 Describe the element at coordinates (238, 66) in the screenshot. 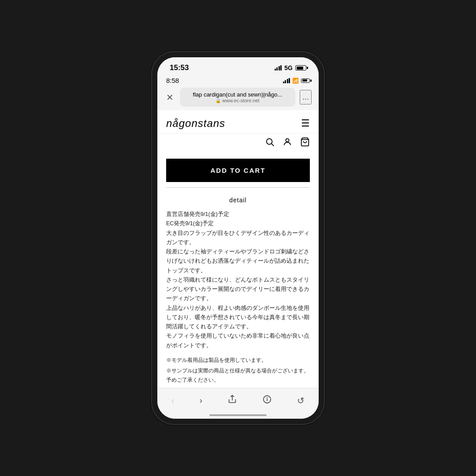

I see `status-bar: 15:53 5G` at that location.